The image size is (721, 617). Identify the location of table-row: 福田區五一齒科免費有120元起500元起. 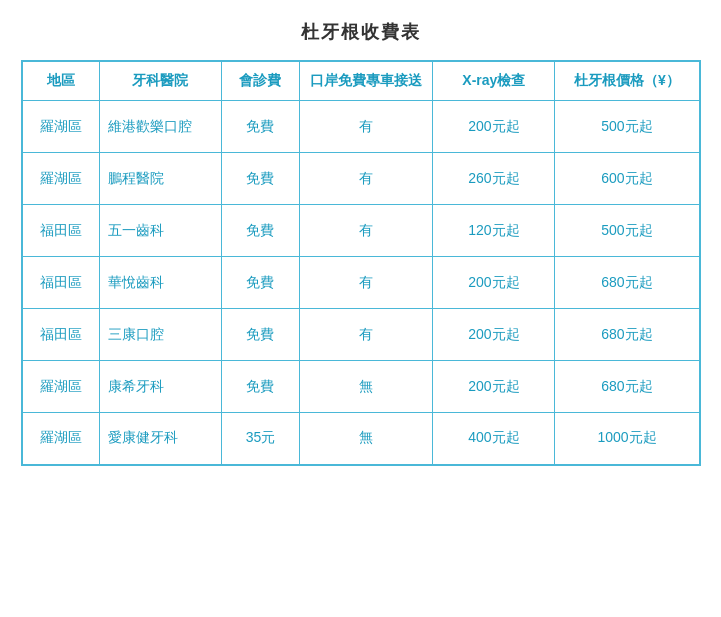
(361, 231).